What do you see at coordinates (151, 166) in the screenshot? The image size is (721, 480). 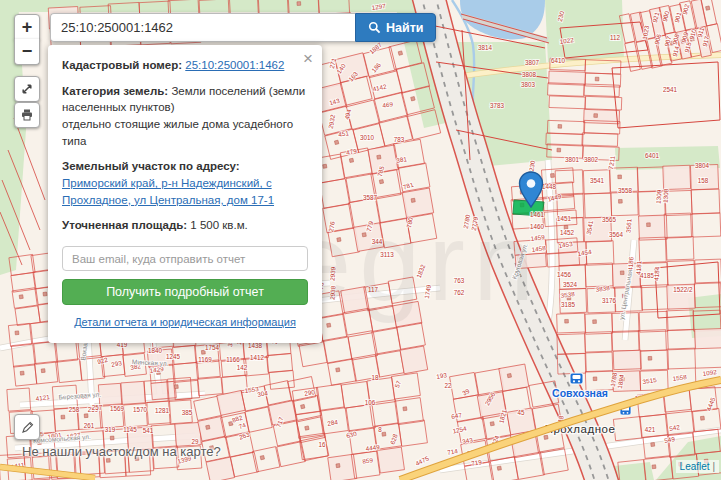 I see `address-label: Земельный участок по адресу:` at bounding box center [151, 166].